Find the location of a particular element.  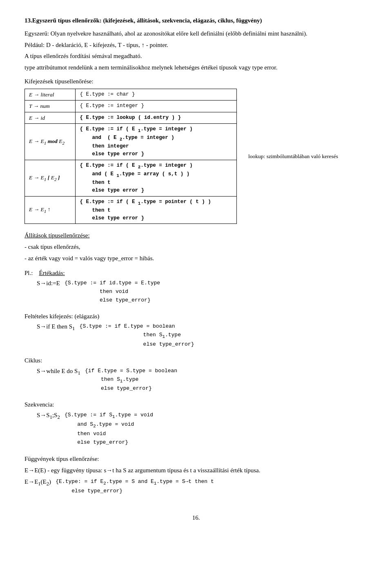

fuggvenyek-title: Függvények típus ellenőrzése: is located at coordinates (196, 459).